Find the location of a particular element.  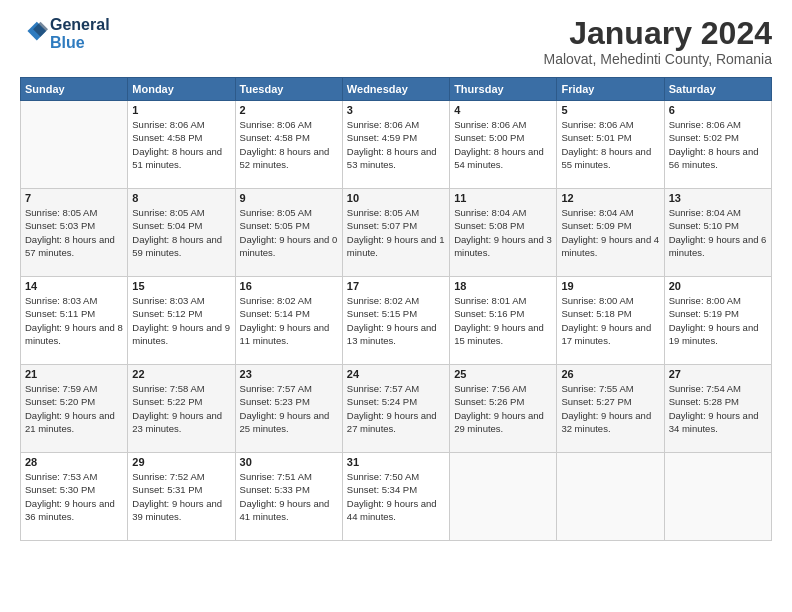

calendar-week-1: 1 Sunrise: 8:06 AMSunset: 4:58 PMDayligh… is located at coordinates (396, 145).